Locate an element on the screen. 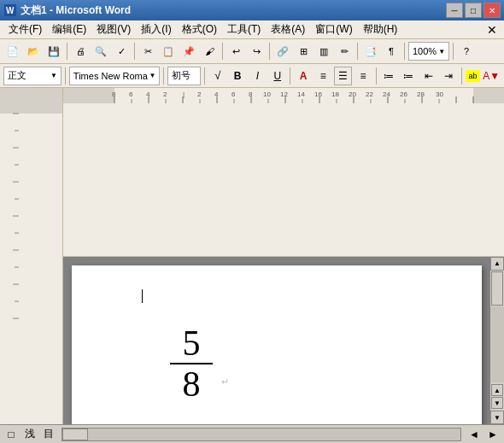  save-button: 💾 is located at coordinates (54, 51).